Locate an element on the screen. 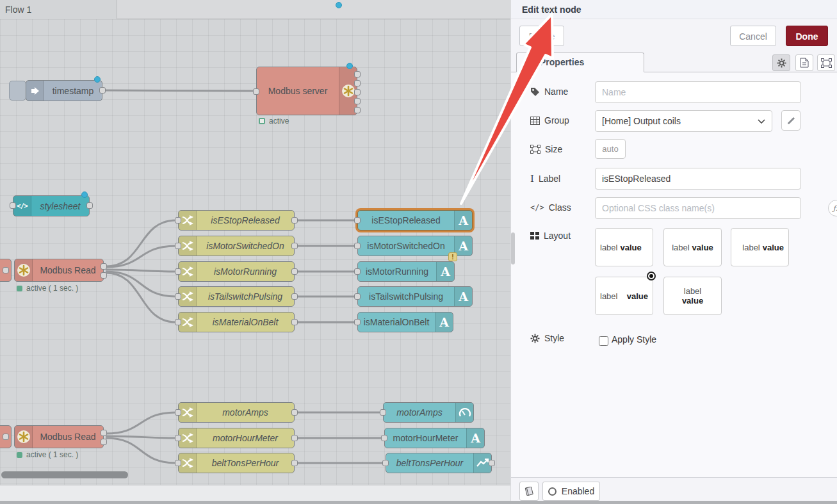  layout-option-stacked: labelvalue is located at coordinates (693, 296).